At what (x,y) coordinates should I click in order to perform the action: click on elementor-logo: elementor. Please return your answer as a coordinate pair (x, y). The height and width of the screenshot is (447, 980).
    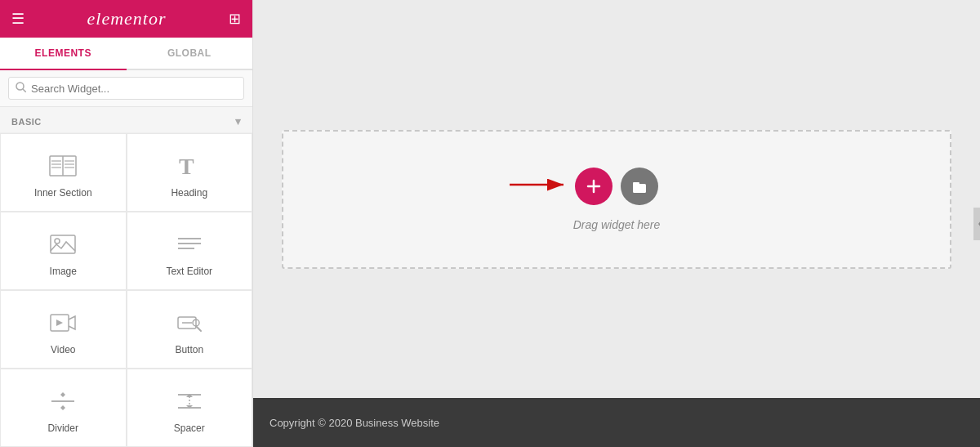
    Looking at the image, I should click on (127, 19).